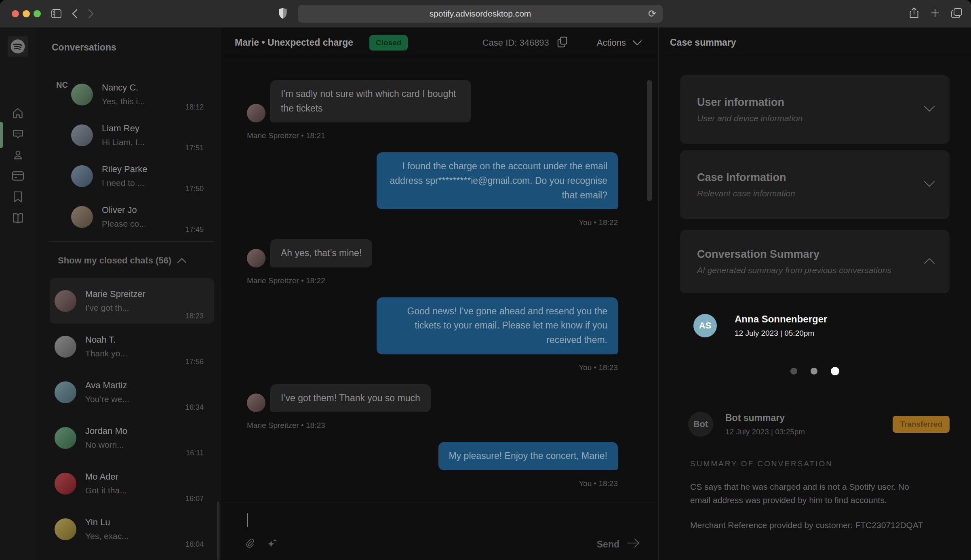 The height and width of the screenshot is (560, 971). I want to click on zoom-window-button, so click(37, 14).